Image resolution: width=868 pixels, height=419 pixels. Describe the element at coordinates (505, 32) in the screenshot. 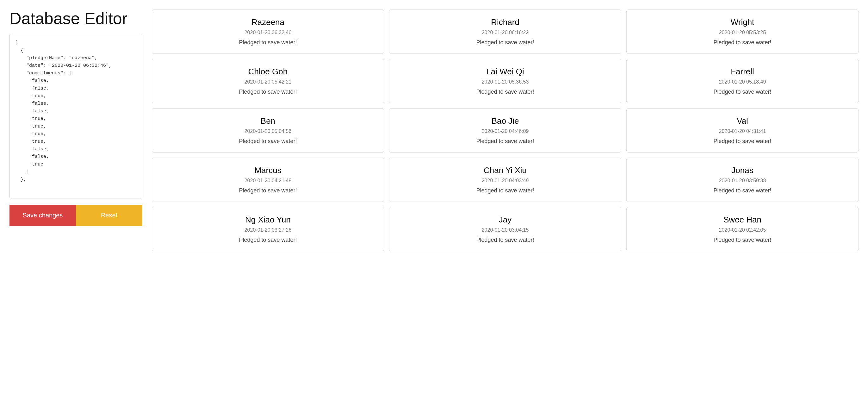

I see `pledge-card: Richard2020-01-20 06:16:22Pledged to sav…` at that location.